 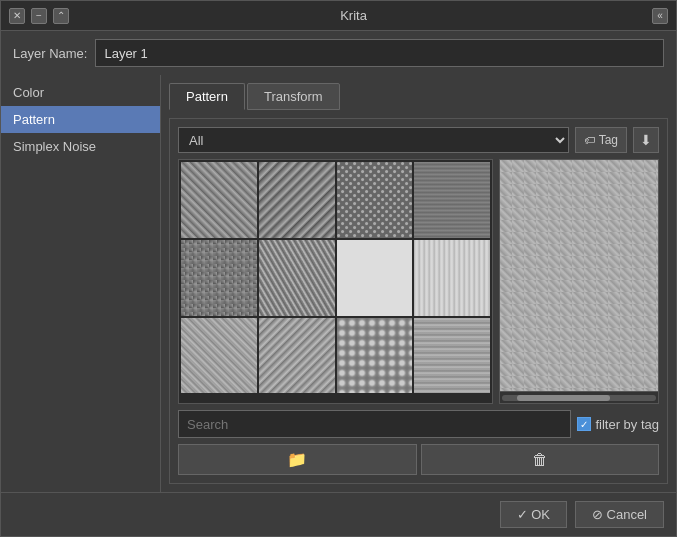 What do you see at coordinates (80, 120) in the screenshot?
I see `sidebar-item-pattern: Pattern` at bounding box center [80, 120].